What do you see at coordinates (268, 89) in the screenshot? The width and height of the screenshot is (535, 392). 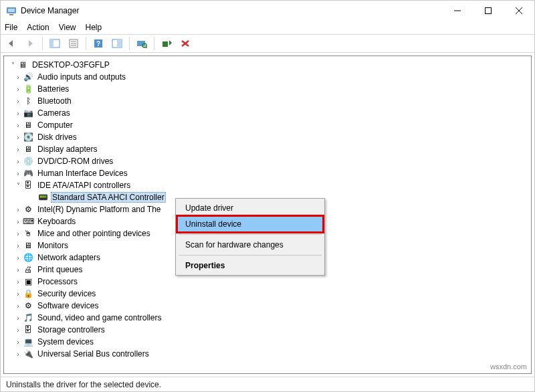 I see `tree-item-1: ›🔋Batteries` at bounding box center [268, 89].